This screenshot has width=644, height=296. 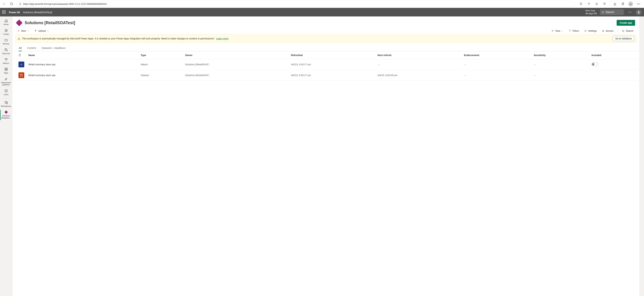 What do you see at coordinates (6, 115) in the screenshot?
I see `nav-active-workspace: Solutions [RetailSO...` at bounding box center [6, 115].